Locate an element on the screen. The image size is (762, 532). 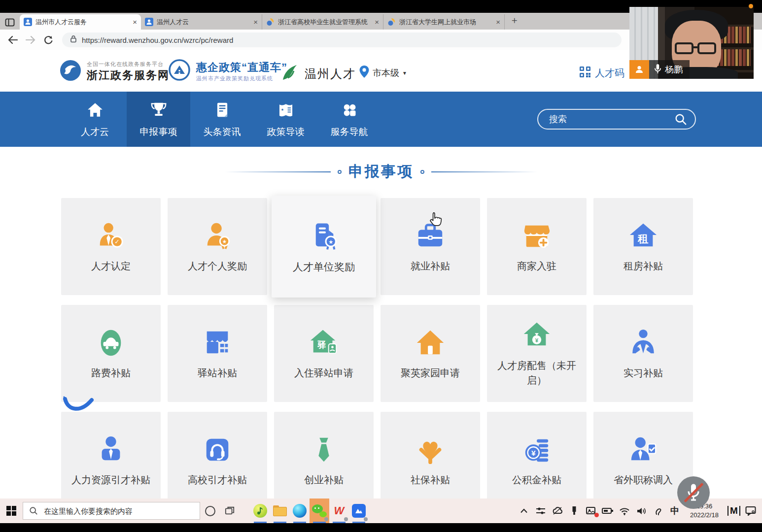
tray-cloud-icon is located at coordinates (557, 511).